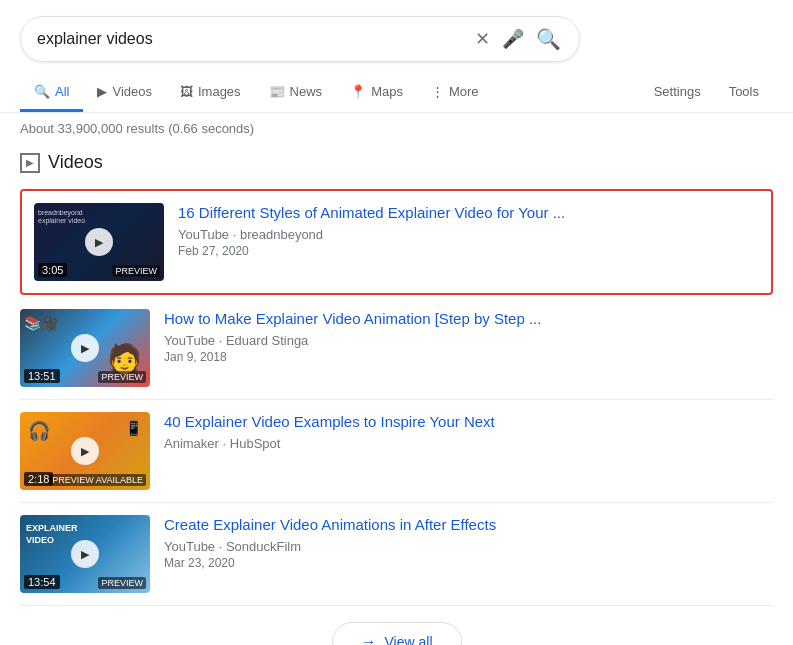  What do you see at coordinates (396, 164) in the screenshot?
I see `videos-section-header: ▶ Videos` at bounding box center [396, 164].